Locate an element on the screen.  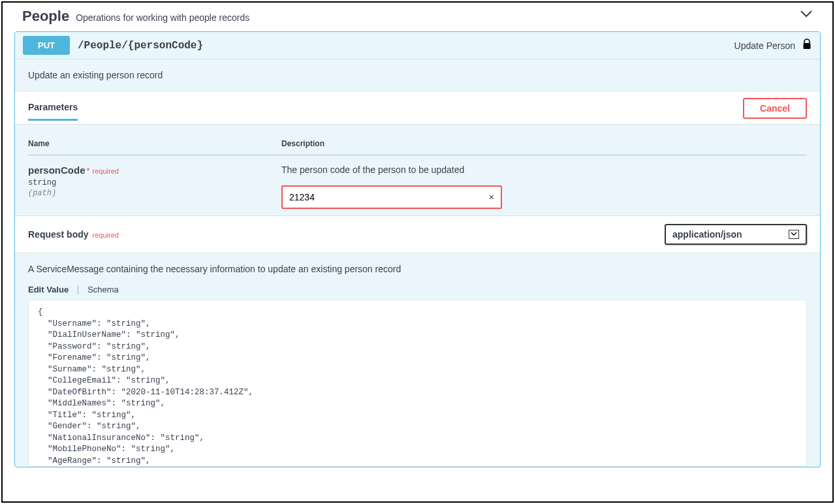
col-header-name: Name is located at coordinates (155, 144).